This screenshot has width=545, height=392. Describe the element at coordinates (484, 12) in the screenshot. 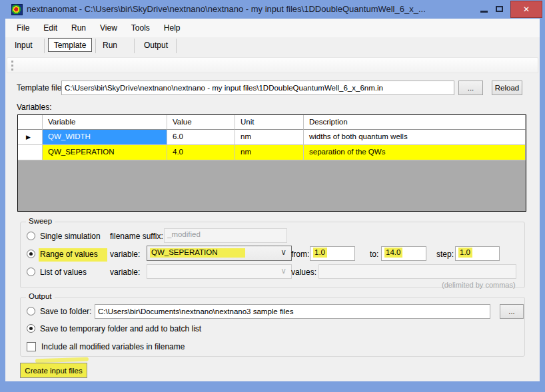

I see `minimize-icon` at that location.